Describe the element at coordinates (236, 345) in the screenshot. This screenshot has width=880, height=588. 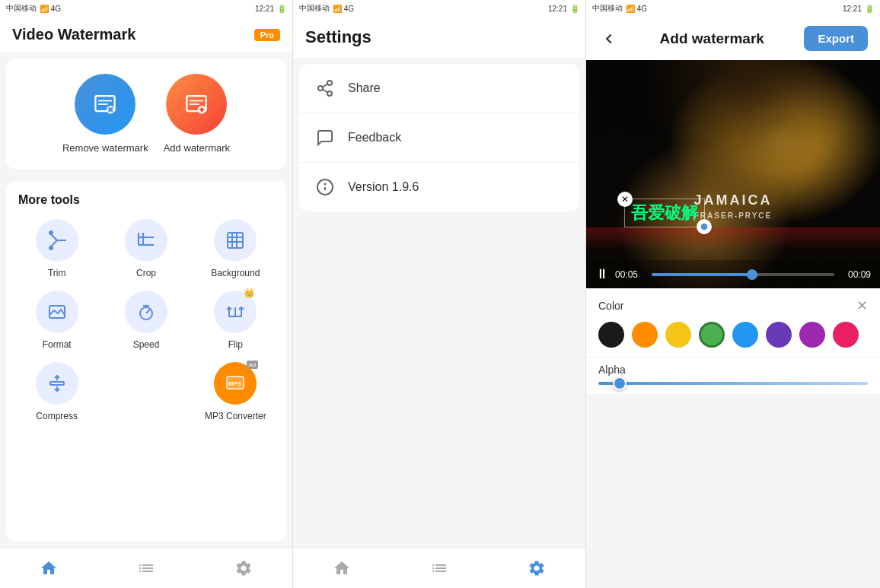
I see `flip-label: Flip` at that location.